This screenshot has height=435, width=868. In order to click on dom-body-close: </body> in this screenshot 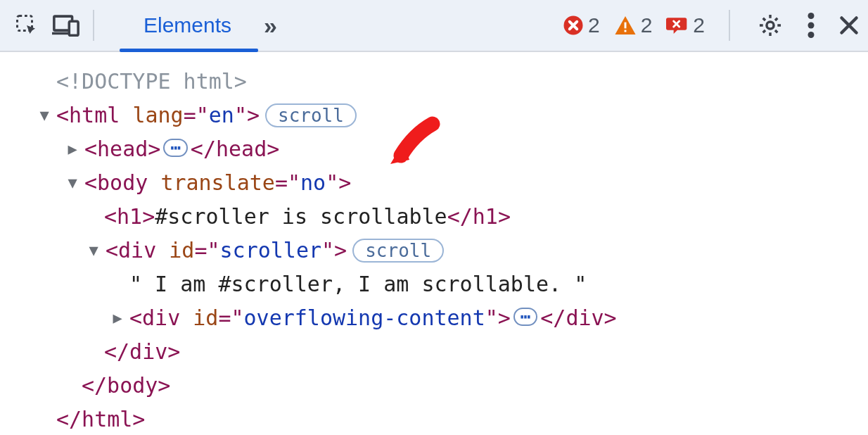, I will do `click(434, 386)`.